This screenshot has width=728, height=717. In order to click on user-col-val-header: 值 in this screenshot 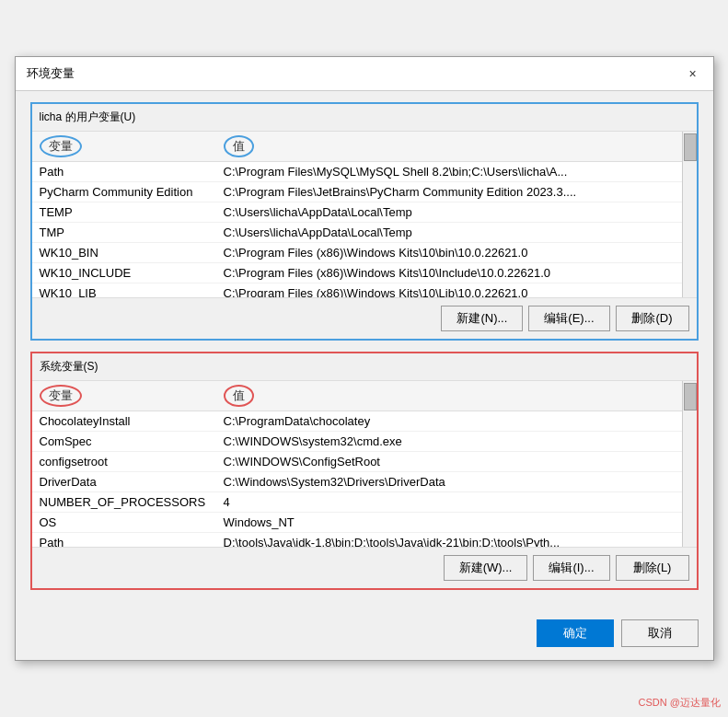, I will do `click(456, 147)`.